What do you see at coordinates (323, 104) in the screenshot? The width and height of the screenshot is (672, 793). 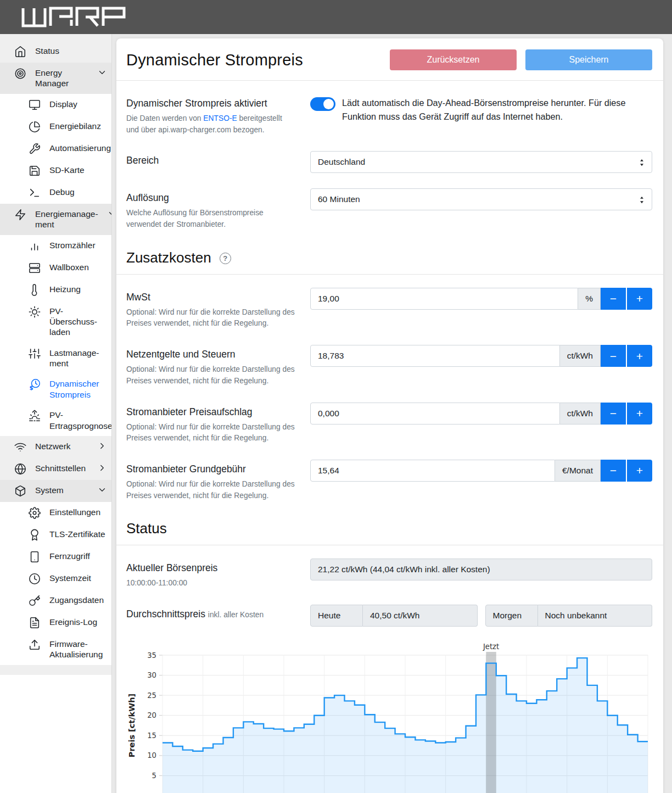 I see `enabled-toggle` at bounding box center [323, 104].